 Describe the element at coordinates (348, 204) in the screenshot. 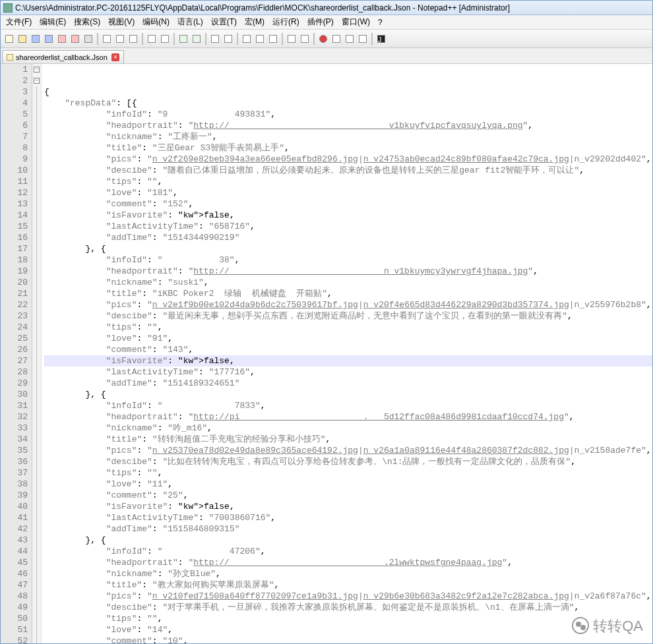

I see `code-line: "comment": "152",` at that location.